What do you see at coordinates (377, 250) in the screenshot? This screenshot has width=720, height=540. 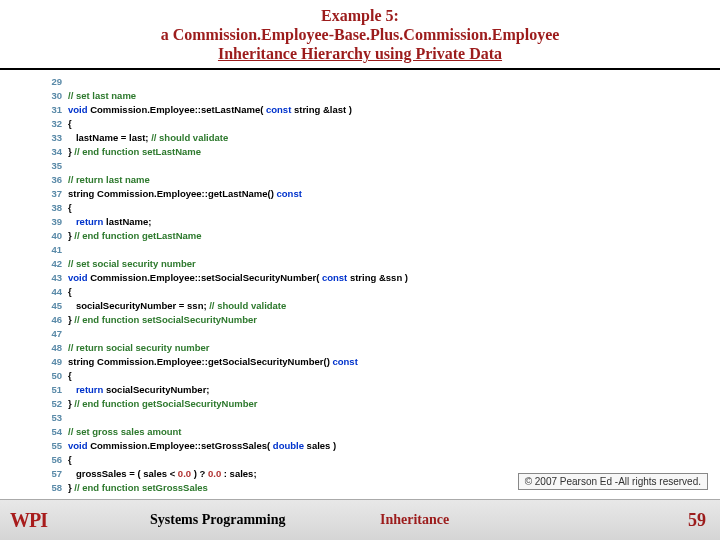 I see `code-line: 41` at bounding box center [377, 250].